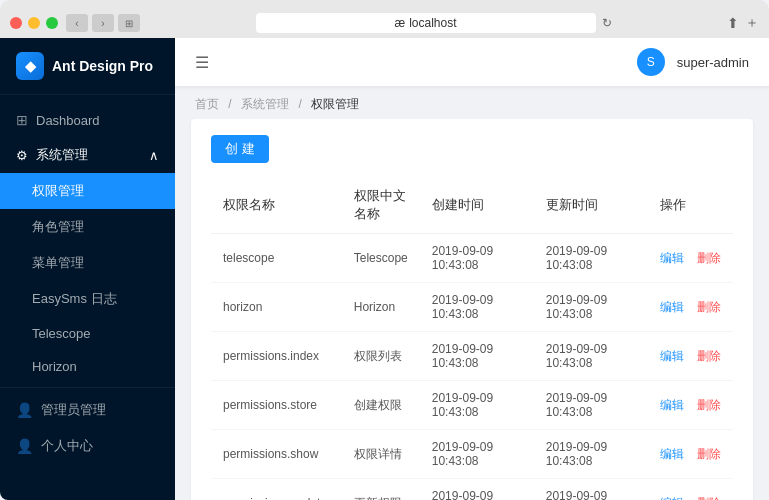 The width and height of the screenshot is (769, 500). What do you see at coordinates (88, 366) in the screenshot?
I see `sidebar-item-horizon: Horizon` at bounding box center [88, 366].